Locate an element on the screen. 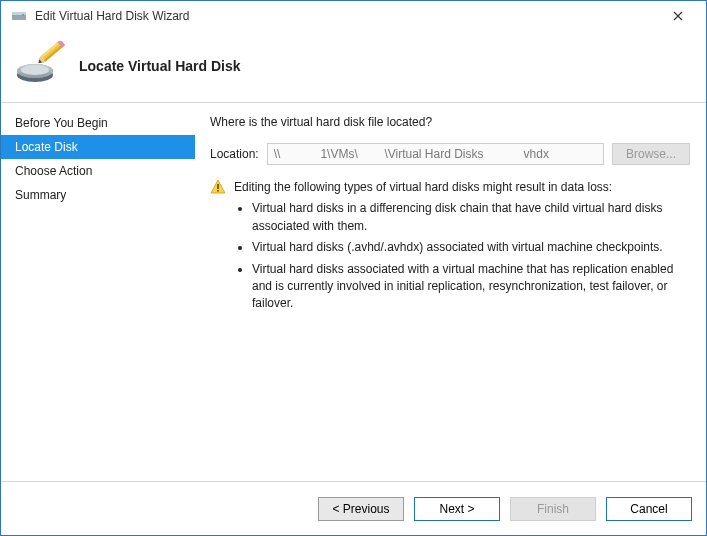 This screenshot has width=707, height=536. window-title: Edit Virtual Hard Disk Wizard is located at coordinates (346, 16).